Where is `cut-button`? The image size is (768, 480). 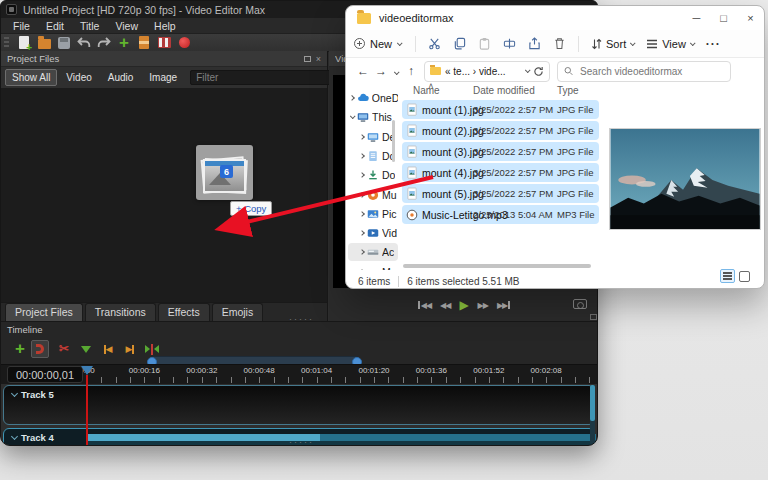 cut-button is located at coordinates (434, 44).